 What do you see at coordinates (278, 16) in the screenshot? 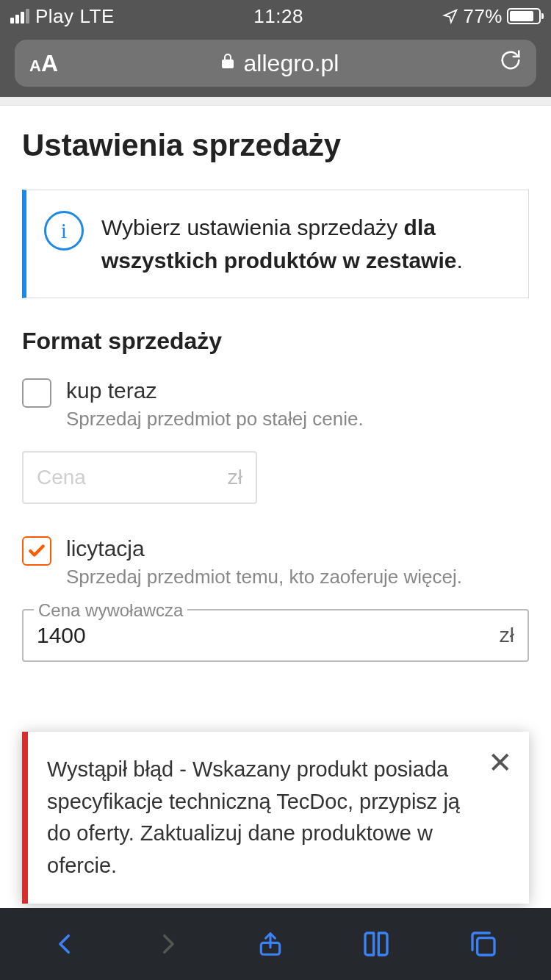
I see `clock: 11:28` at bounding box center [278, 16].